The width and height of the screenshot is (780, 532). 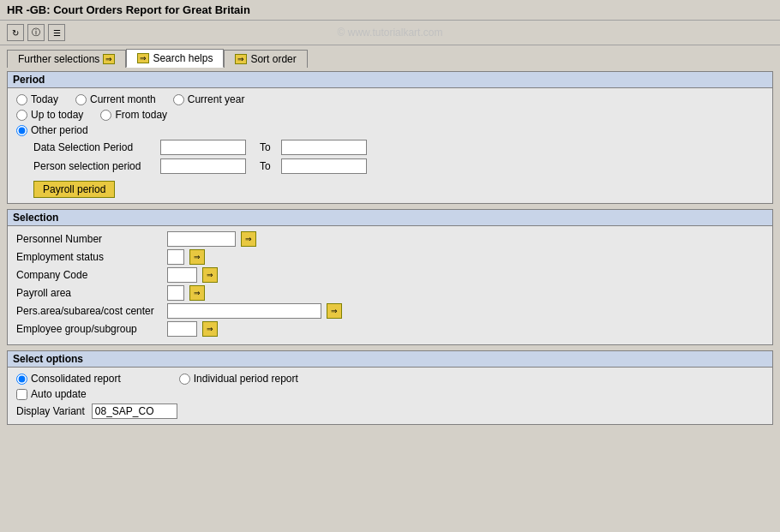 I want to click on auto-update-row: Auto update, so click(x=390, y=394).